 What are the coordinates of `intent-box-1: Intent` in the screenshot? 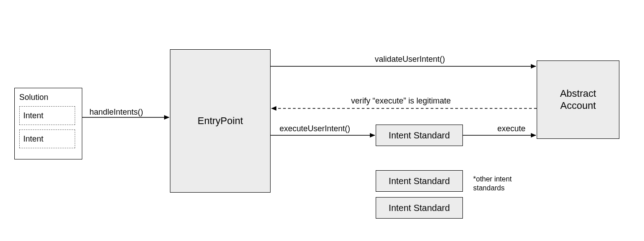 It's located at (47, 116).